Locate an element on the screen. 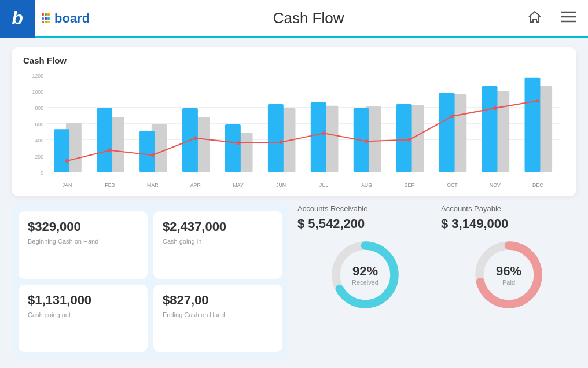  svg-text: JAN is located at coordinates (67, 185).